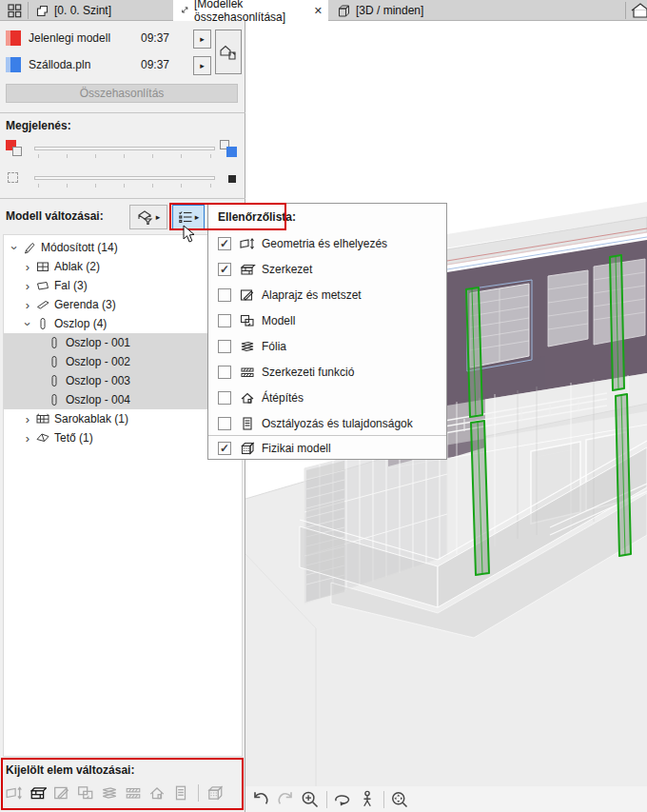  I want to click on tab-model-compare-active: [Modellek összehasonlítása] ✕, so click(251, 10).